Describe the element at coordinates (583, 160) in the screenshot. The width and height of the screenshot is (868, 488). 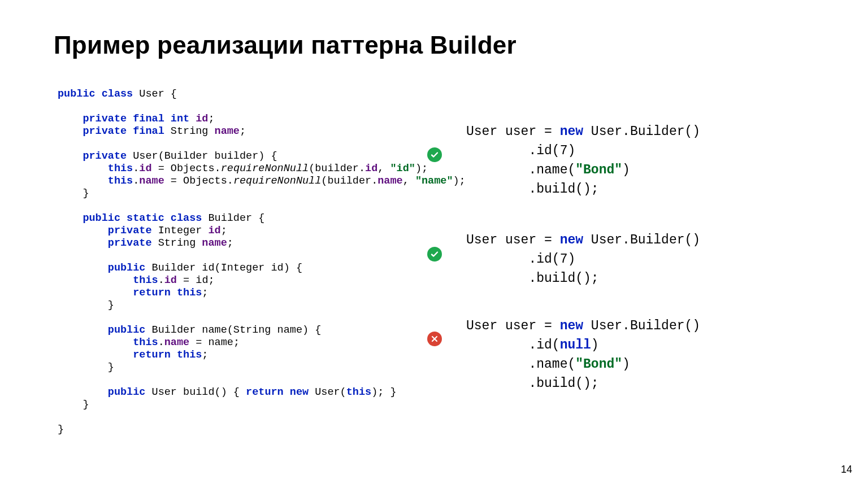
I see `code-example-1: User user = new User.Builder() .id(7) .n…` at that location.